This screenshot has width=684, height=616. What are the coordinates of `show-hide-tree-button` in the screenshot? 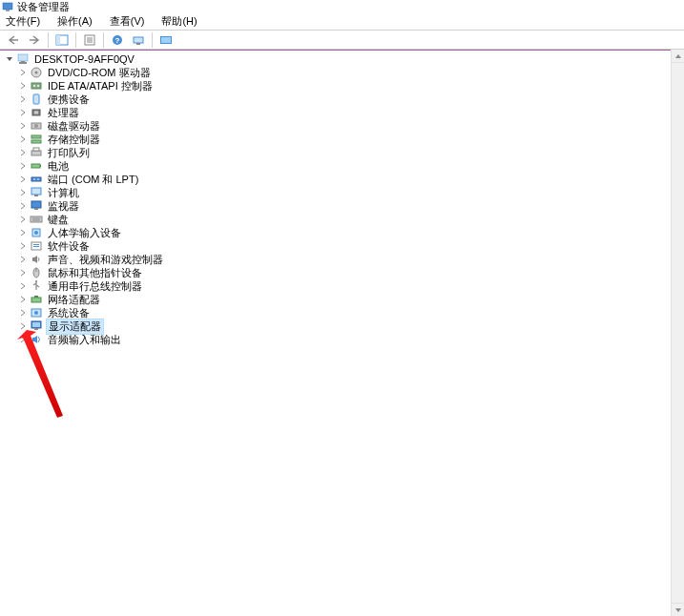 It's located at (62, 40).